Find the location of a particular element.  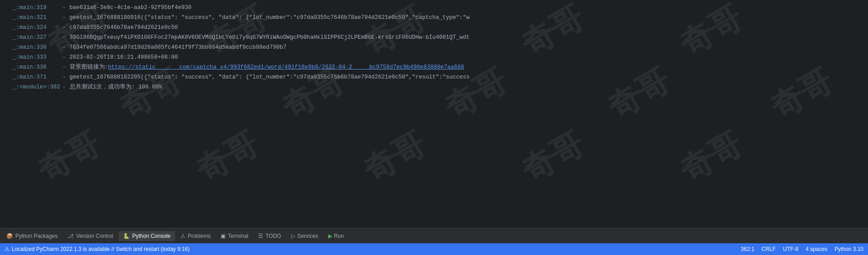

python-console-label: Python Console is located at coordinates (151, 236).